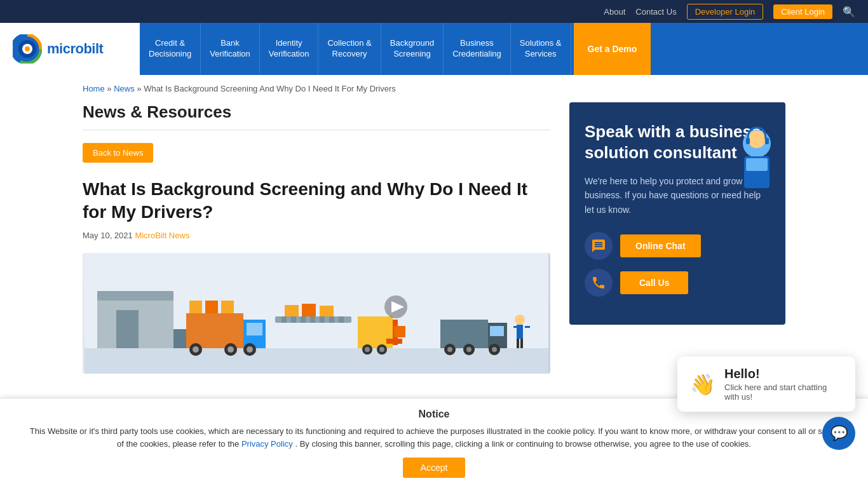  I want to click on breadcrumb-sep2: », so click(140, 89).